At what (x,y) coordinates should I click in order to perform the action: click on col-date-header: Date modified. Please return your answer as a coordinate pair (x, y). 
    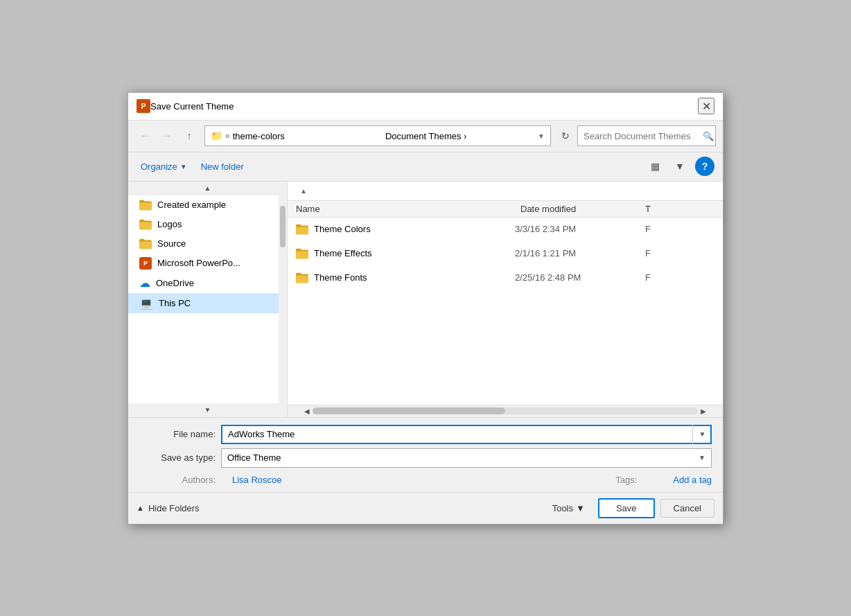
    Looking at the image, I should click on (583, 209).